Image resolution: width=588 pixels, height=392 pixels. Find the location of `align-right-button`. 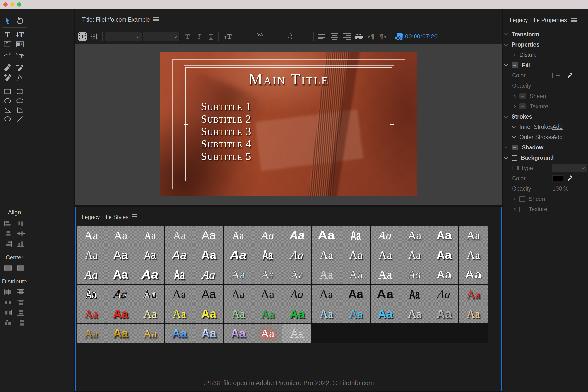

align-right-button is located at coordinates (347, 36).